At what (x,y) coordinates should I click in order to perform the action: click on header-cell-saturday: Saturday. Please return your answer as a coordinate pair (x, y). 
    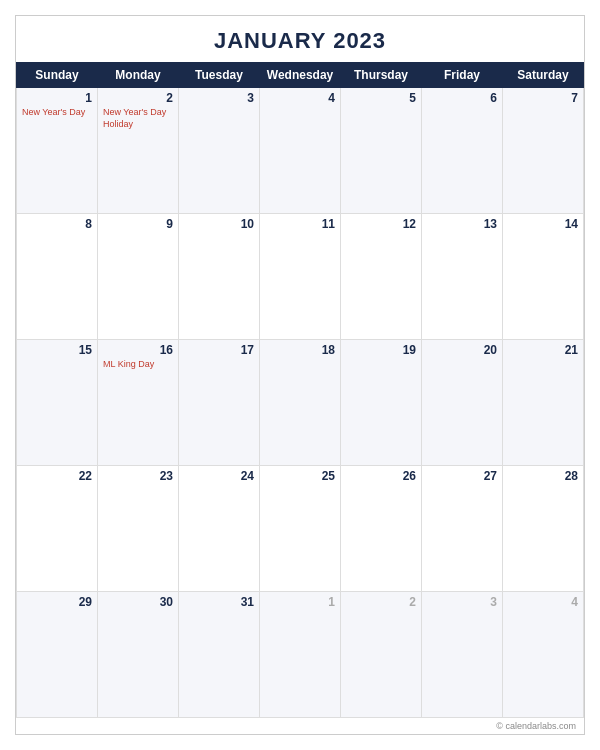
    Looking at the image, I should click on (544, 76).